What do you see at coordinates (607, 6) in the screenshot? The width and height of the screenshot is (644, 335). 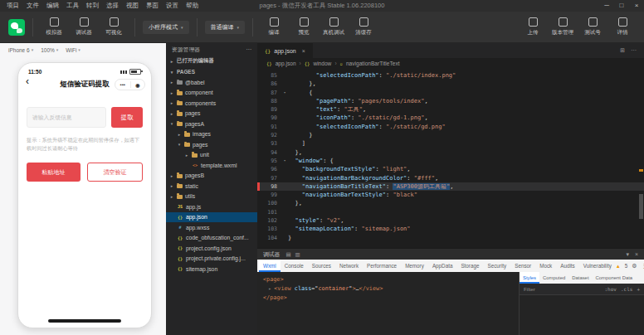 I see `minimize-button: ─` at bounding box center [607, 6].